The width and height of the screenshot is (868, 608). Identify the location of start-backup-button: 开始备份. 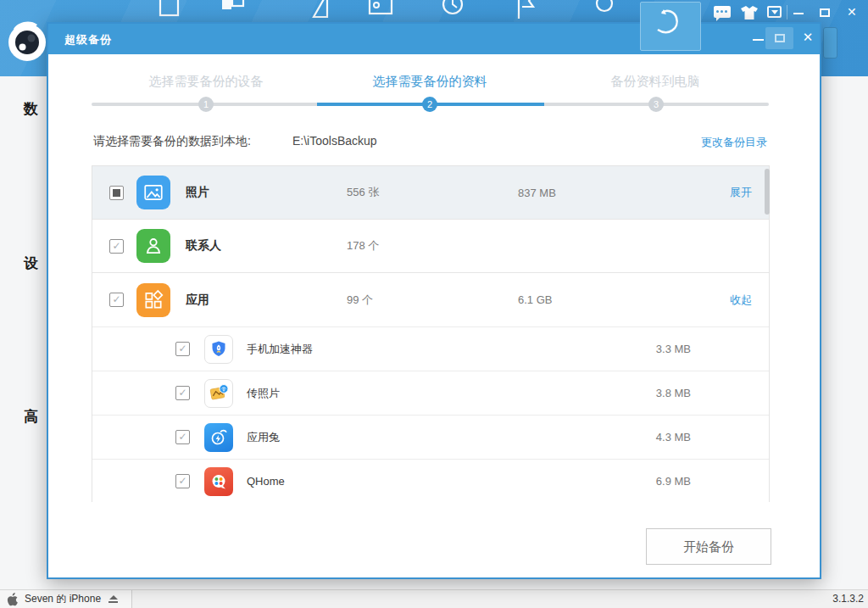
(709, 546).